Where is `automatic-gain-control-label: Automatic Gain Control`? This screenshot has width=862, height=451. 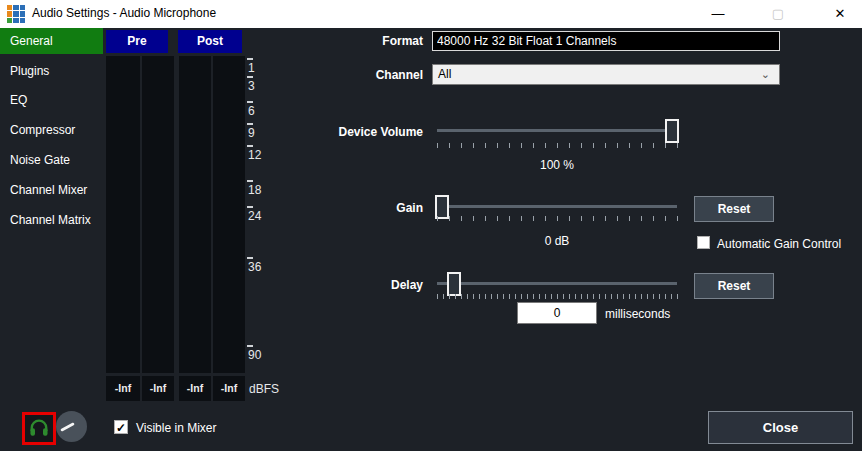 automatic-gain-control-label: Automatic Gain Control is located at coordinates (779, 244).